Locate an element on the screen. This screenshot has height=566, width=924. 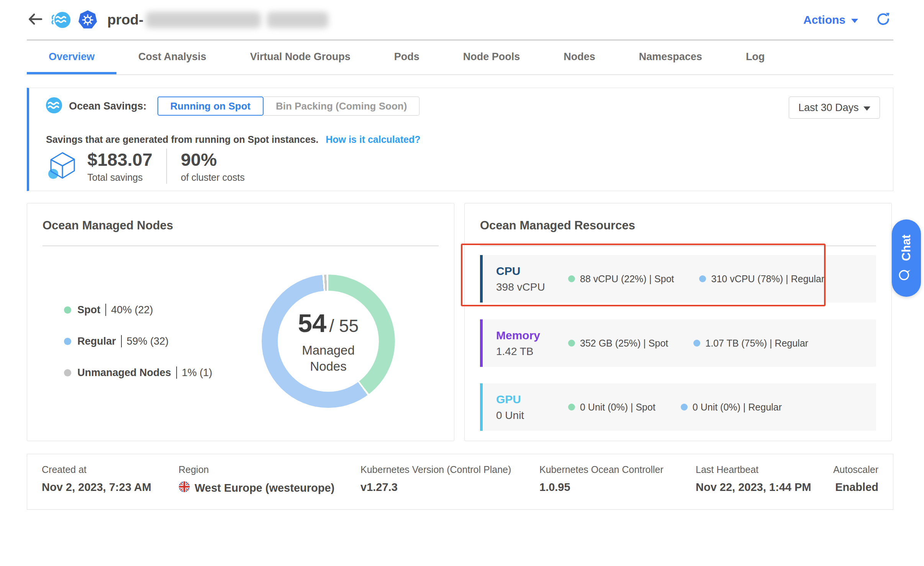
how-calculated-link: How is it calculated? is located at coordinates (373, 139).